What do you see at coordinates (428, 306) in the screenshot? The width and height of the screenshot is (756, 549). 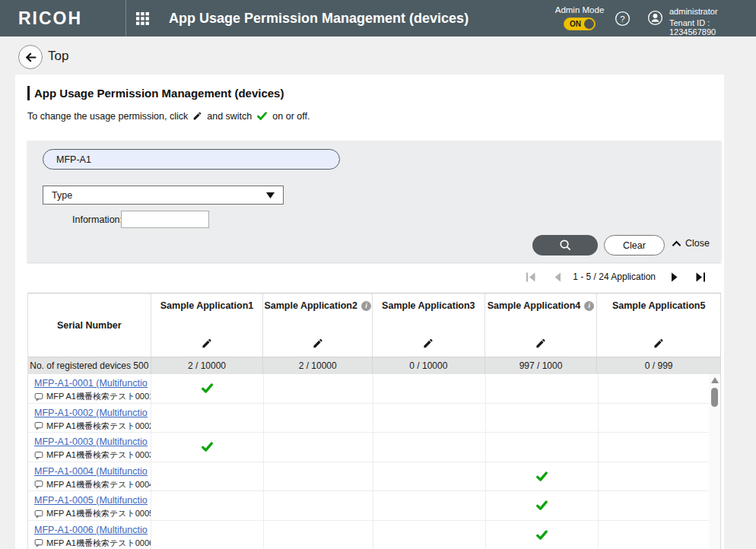 I see `app-name: Sample Application3` at bounding box center [428, 306].